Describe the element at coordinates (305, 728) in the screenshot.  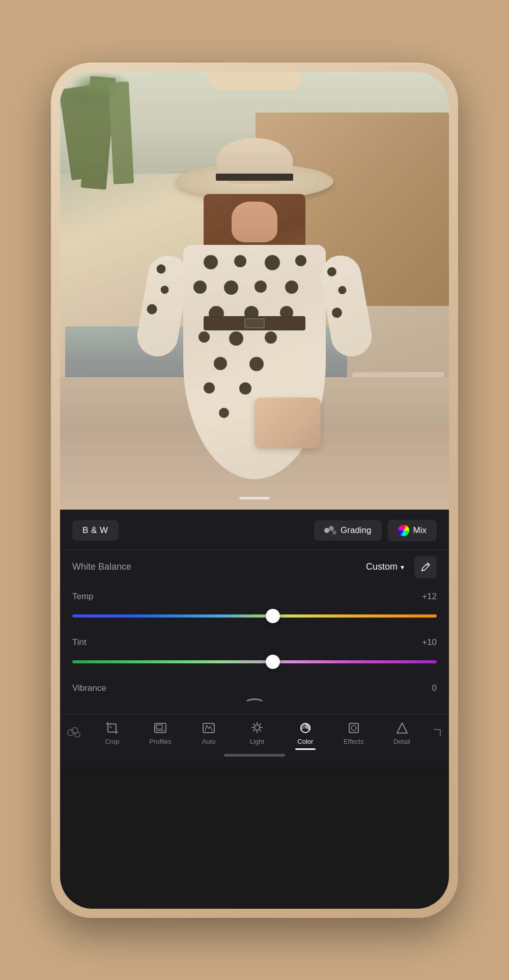
I see `color-icon` at that location.